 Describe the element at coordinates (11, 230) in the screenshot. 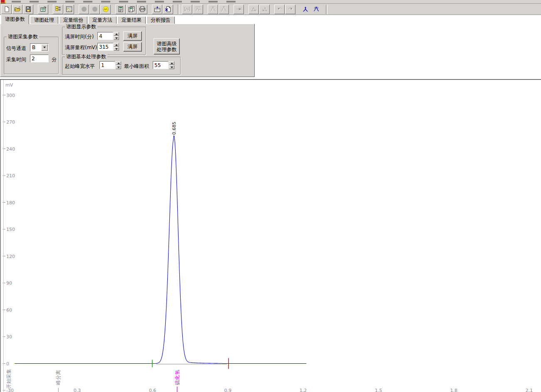

I see `svg-text: 150` at that location.